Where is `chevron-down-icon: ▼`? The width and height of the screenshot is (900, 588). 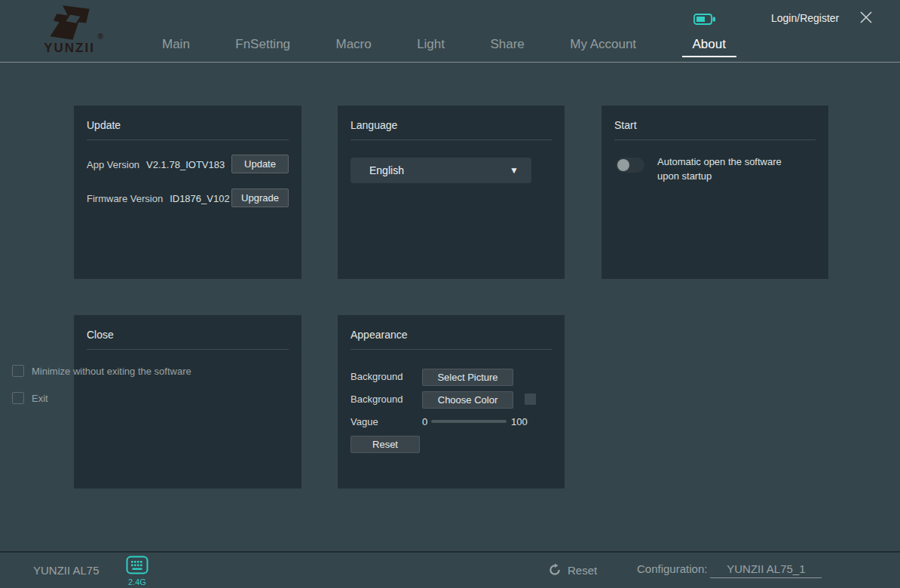
chevron-down-icon: ▼ is located at coordinates (514, 170).